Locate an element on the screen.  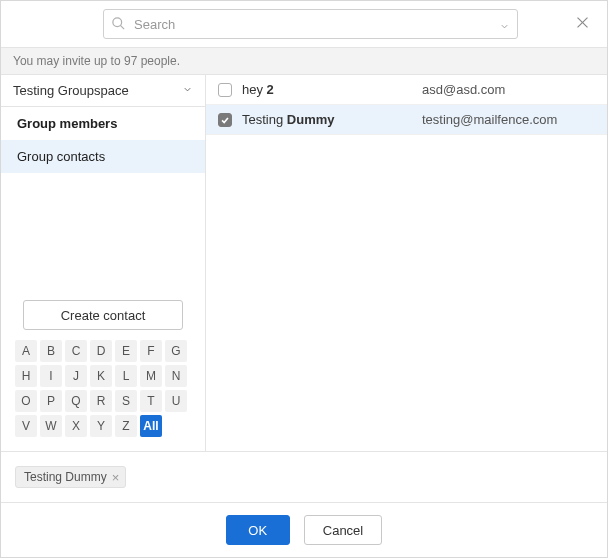
alpha-x: X is located at coordinates (76, 426).